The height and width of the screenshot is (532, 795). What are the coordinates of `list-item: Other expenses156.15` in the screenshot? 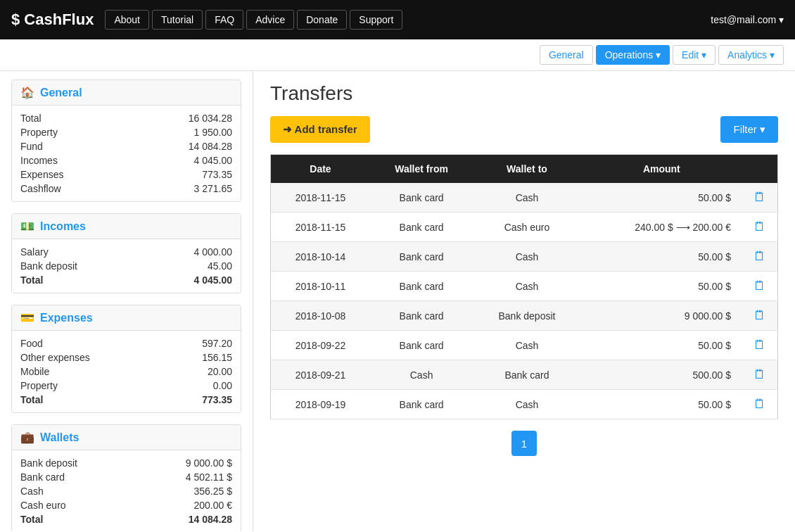 It's located at (127, 357).